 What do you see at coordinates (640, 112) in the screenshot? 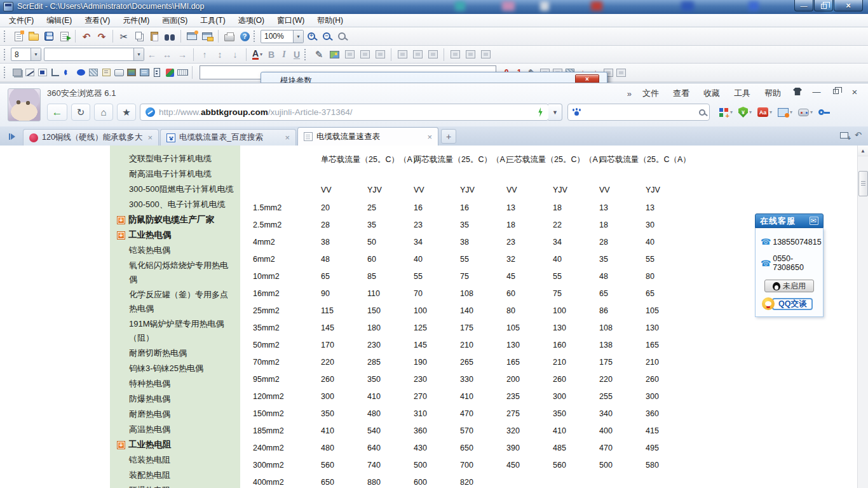
I see `search-input` at bounding box center [640, 112].